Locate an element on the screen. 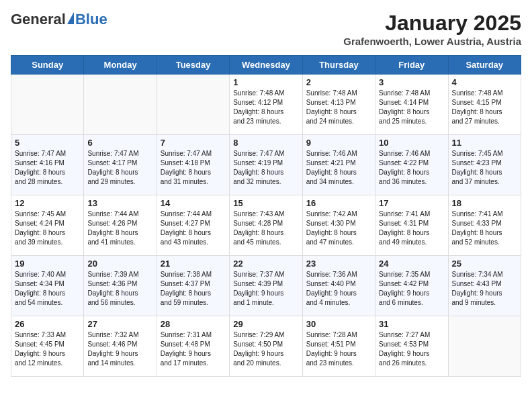 The width and height of the screenshot is (532, 411). day-info: Sunrise: 7:43 AM Sunset: 4:28 PM Dayligh… is located at coordinates (266, 228).